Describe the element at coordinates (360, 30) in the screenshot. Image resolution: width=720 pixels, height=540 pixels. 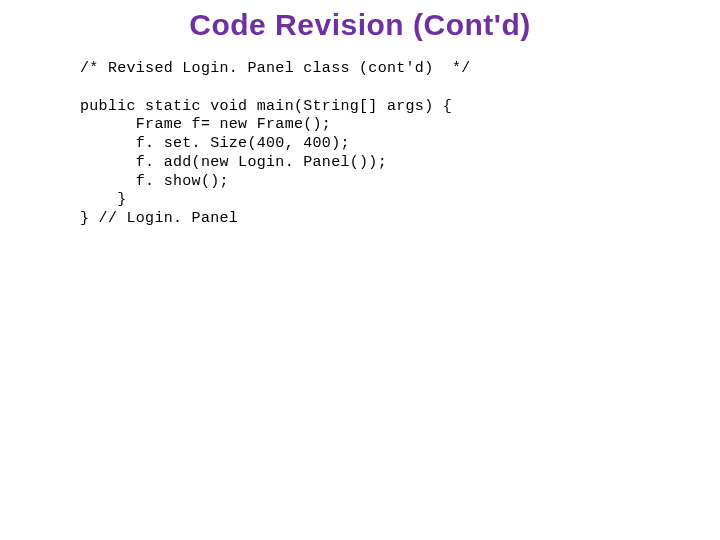
I see `slide-title: Code Revision (Cont'd)` at that location.